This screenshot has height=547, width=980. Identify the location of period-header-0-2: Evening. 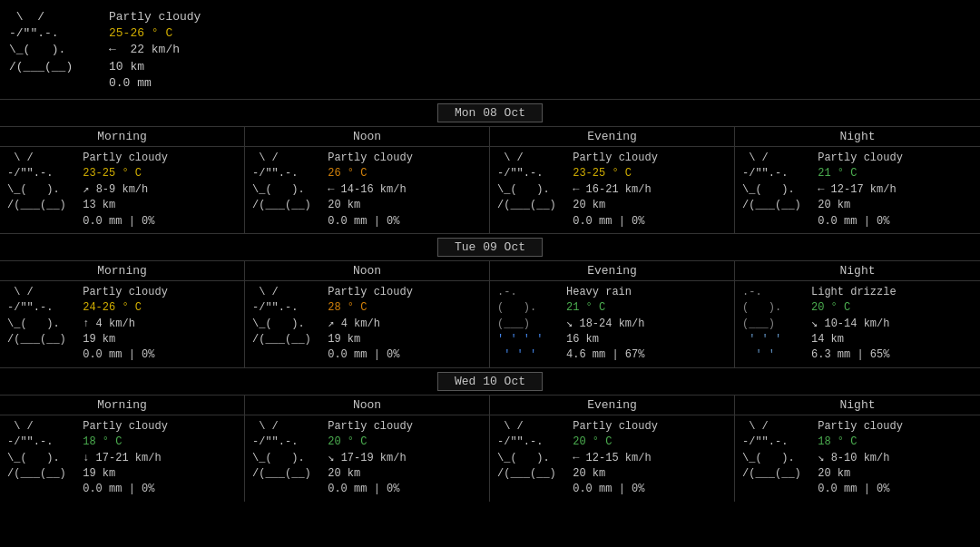
(612, 137).